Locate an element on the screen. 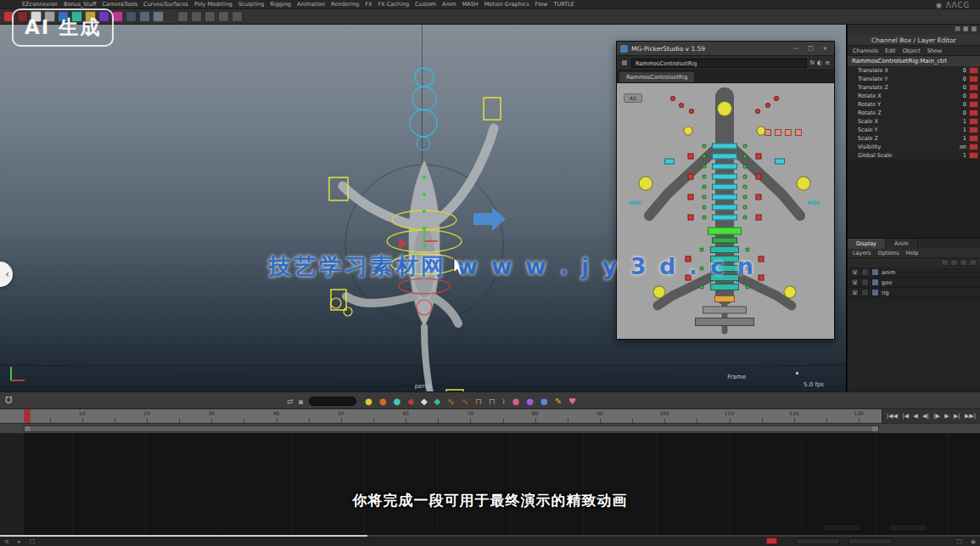  shelf-tab: Animation is located at coordinates (311, 4).